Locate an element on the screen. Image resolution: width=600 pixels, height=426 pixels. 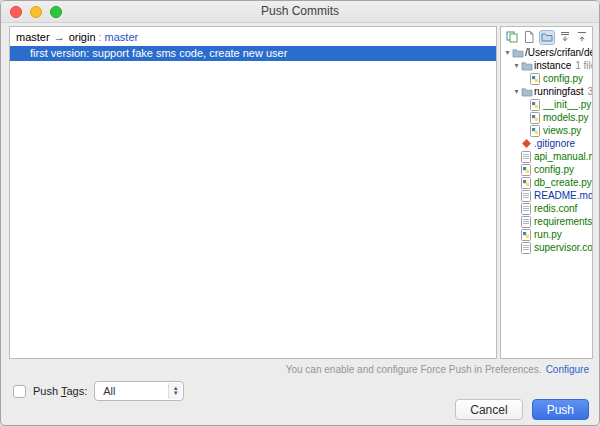
files-toolbar is located at coordinates (546, 36).